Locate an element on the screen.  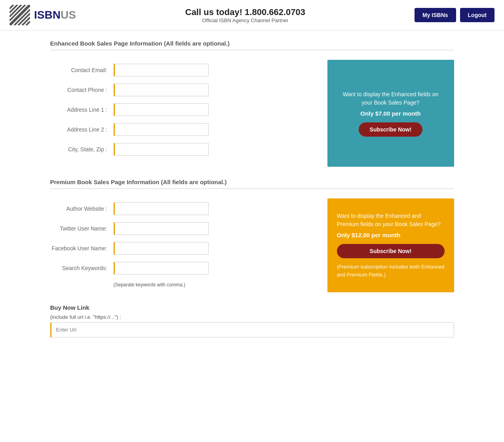
premium-subscribe-button: Subscribe Now! is located at coordinates (391, 251).